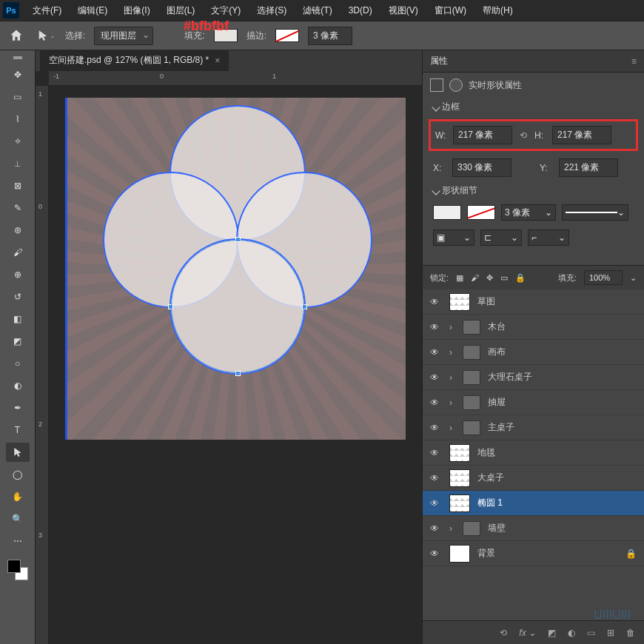 The image size is (644, 644). What do you see at coordinates (454, 238) in the screenshot?
I see `align-select: ▣ ⌄` at bounding box center [454, 238].